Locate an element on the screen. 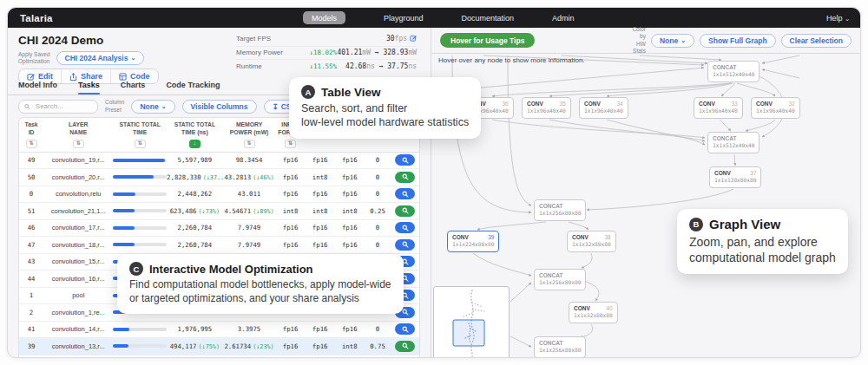 The height and width of the screenshot is (365, 868). top-nav: Talaria ModelsPlaygroundDocumentationAdm… is located at coordinates (434, 17).